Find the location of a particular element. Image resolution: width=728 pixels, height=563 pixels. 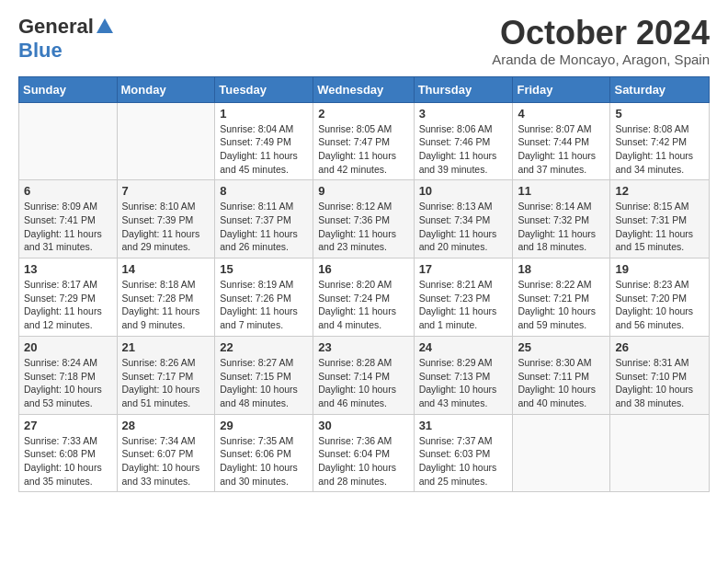

weekday-header: Wednesday is located at coordinates (364, 89).